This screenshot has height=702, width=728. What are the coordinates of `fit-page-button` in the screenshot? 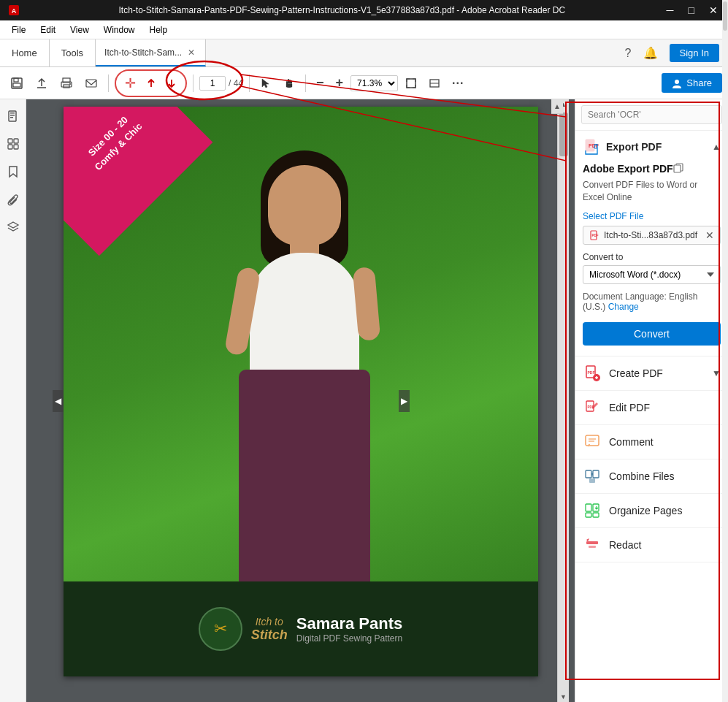 It's located at (411, 83).